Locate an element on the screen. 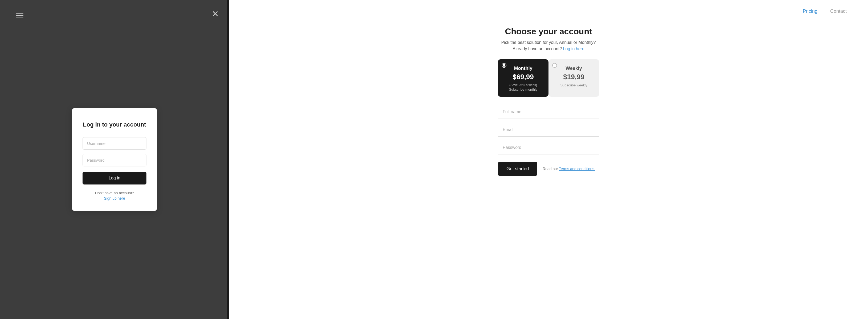 The image size is (868, 319). nav-contact-link: Contact is located at coordinates (838, 11).